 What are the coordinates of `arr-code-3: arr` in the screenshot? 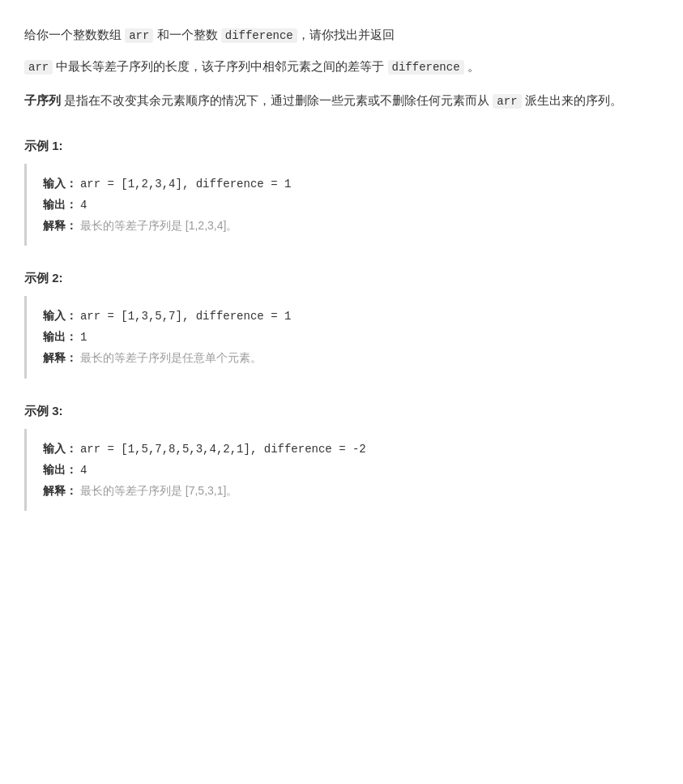 It's located at (507, 101).